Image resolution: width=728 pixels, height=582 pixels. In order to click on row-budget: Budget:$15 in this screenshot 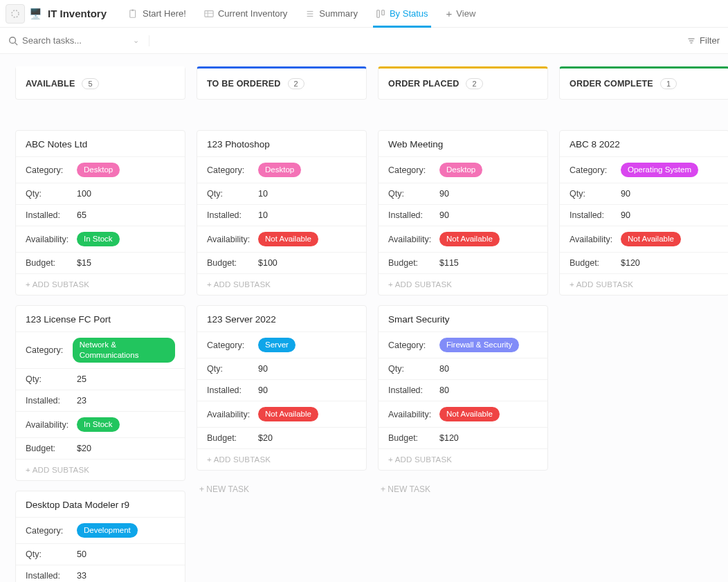, I will do `click(100, 263)`.